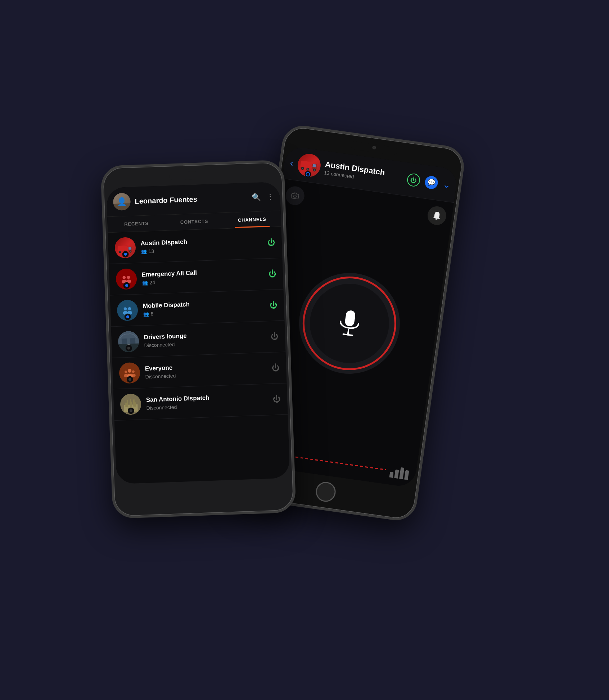  I want to click on ptt-ring, so click(349, 323).